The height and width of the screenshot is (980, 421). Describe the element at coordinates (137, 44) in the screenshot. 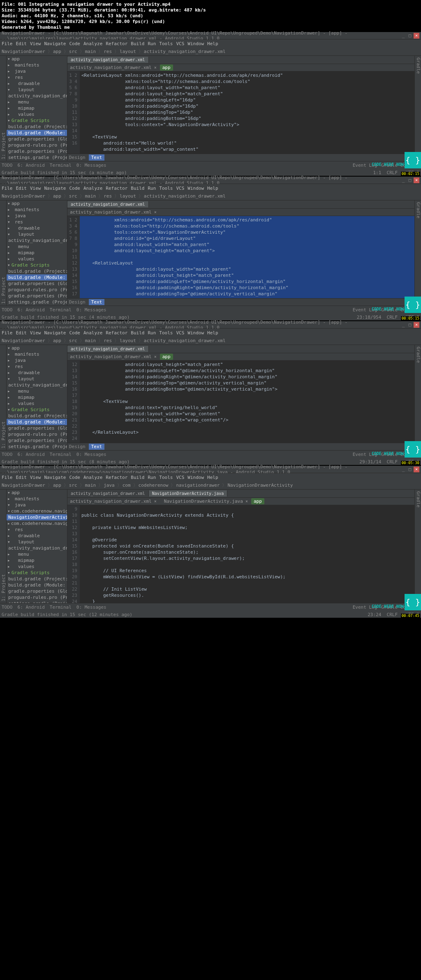

I see `menu-build: Build` at that location.